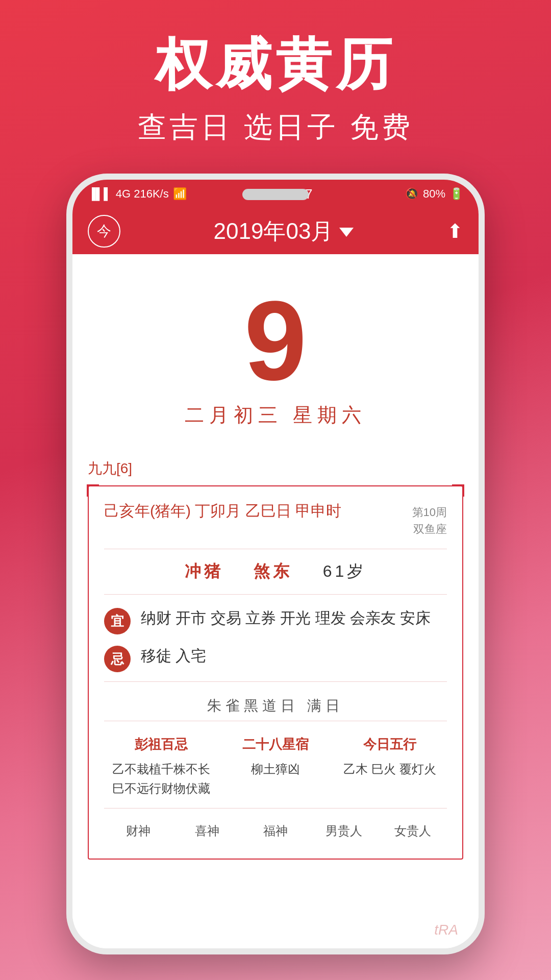  I want to click on month-selector: 2019年03月, so click(284, 232).